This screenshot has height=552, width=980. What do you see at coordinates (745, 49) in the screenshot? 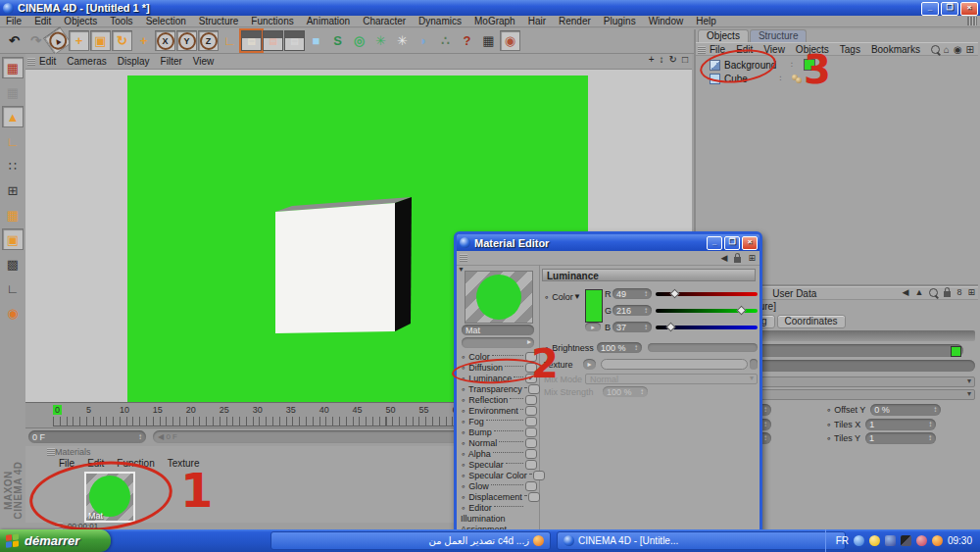
I see `objects-menu-item: Edit` at bounding box center [745, 49].